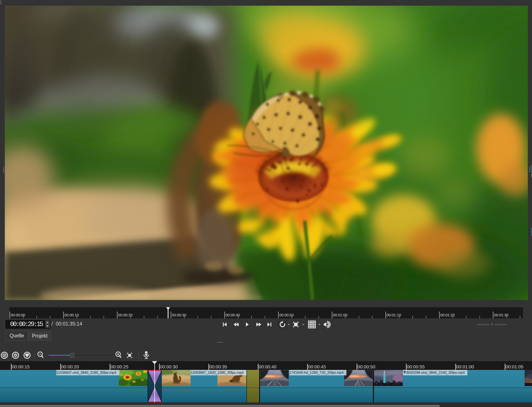  I want to click on svg-text: 00:01:05, so click(515, 367).